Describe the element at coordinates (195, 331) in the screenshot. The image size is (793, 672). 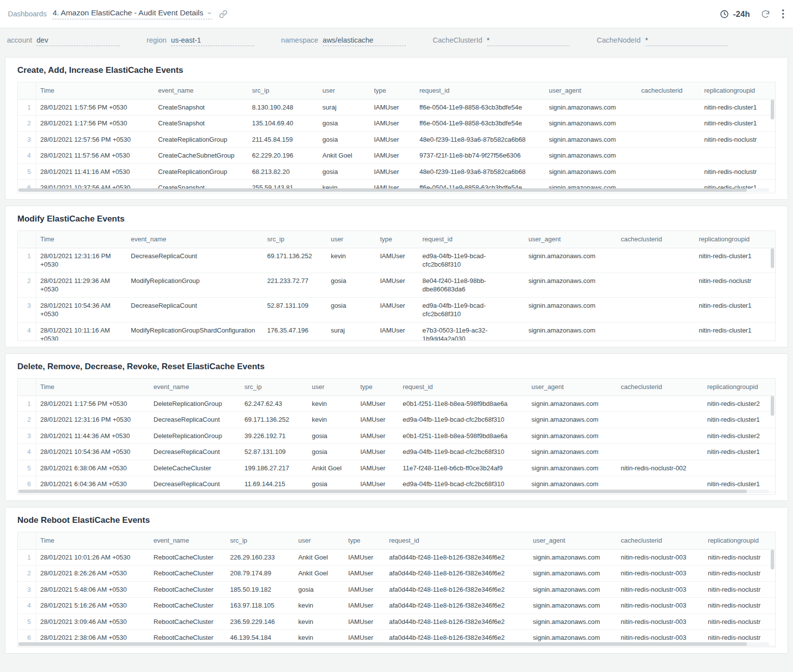
I see `table-cell: ModifyReplicationGroupShardConfiguration` at that location.